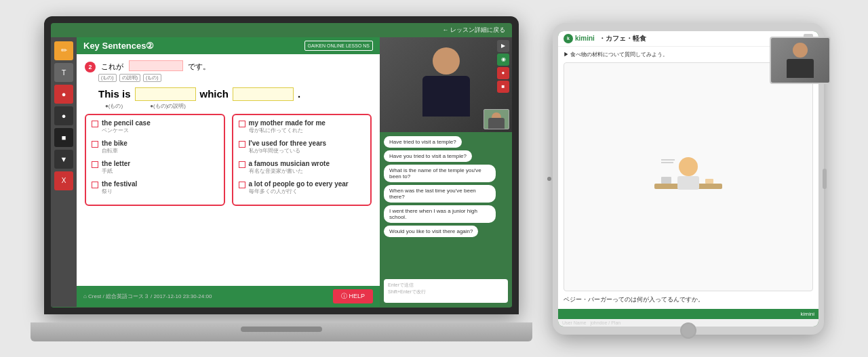  I want to click on tool-sidebar: ✏ T ● ● ■ ▼ X, so click(64, 172).